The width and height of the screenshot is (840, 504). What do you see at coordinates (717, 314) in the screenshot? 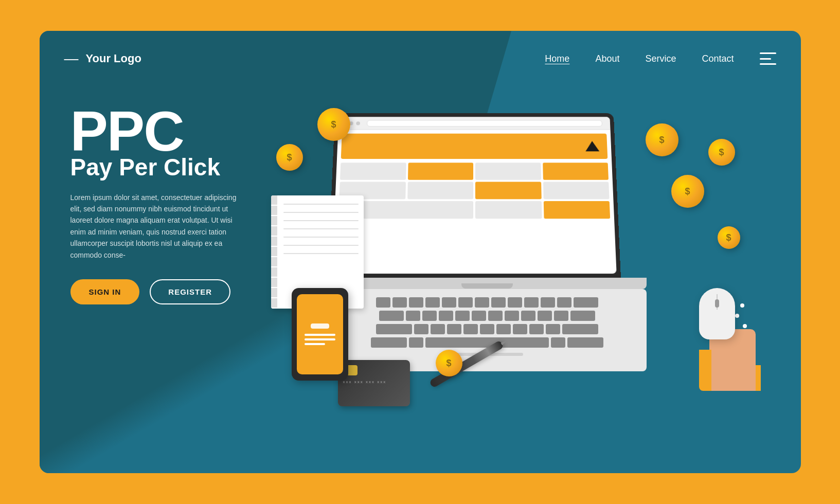
I see `computer-mouse` at bounding box center [717, 314].